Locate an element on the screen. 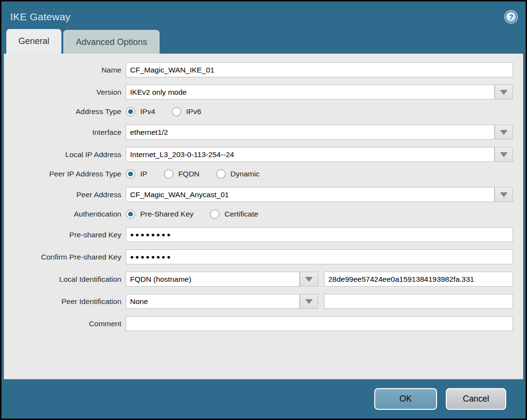  peer-identification-dropdown-button is located at coordinates (309, 302).